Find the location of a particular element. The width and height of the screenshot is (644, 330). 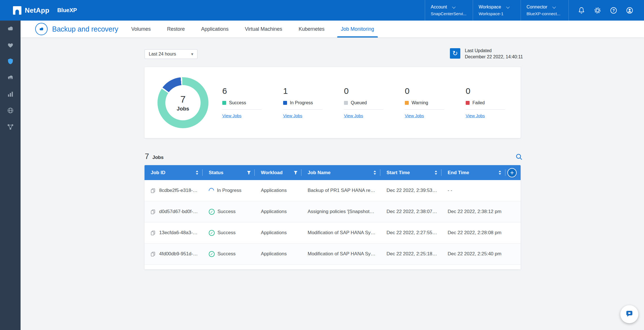

tab-label: Job Monitoring is located at coordinates (357, 29).